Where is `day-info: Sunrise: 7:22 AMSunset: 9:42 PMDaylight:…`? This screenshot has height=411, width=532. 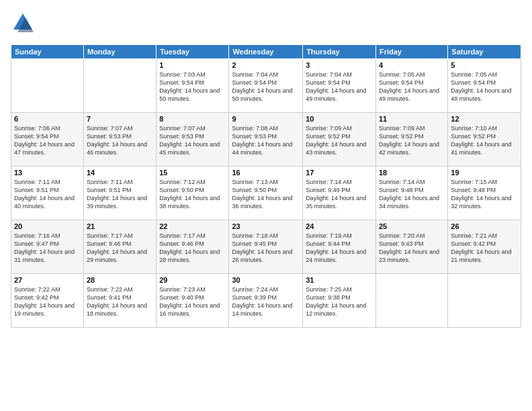
day-info: Sunrise: 7:22 AMSunset: 9:42 PMDaylight:… is located at coordinates (47, 302).